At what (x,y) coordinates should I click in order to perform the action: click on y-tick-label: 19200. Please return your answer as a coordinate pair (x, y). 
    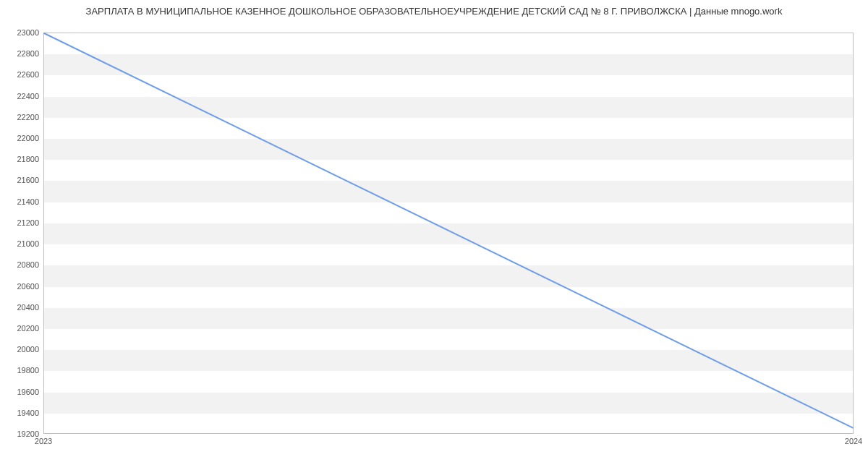
    Looking at the image, I should click on (21, 434).